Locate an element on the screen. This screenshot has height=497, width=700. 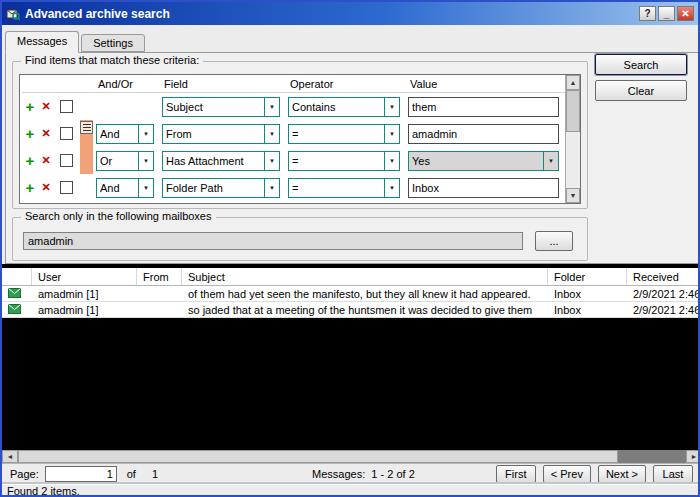
header-field: Field is located at coordinates (221, 84).